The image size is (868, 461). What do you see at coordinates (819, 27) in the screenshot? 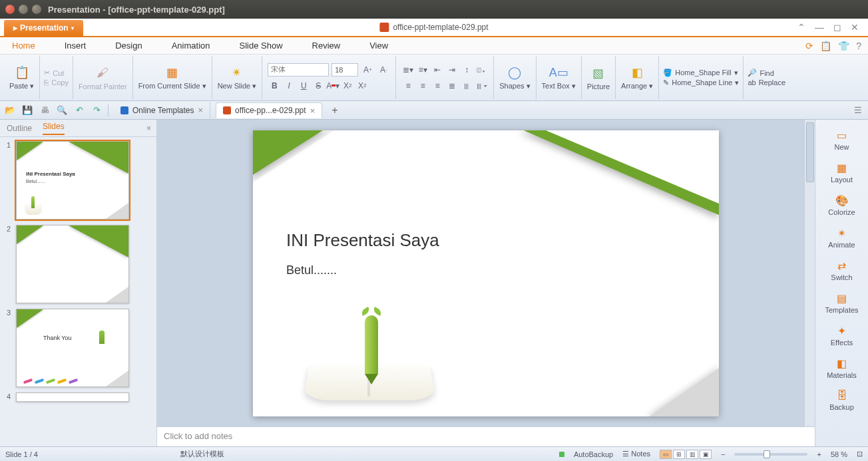
I see `mdi-minimize-icon: —` at bounding box center [819, 27].